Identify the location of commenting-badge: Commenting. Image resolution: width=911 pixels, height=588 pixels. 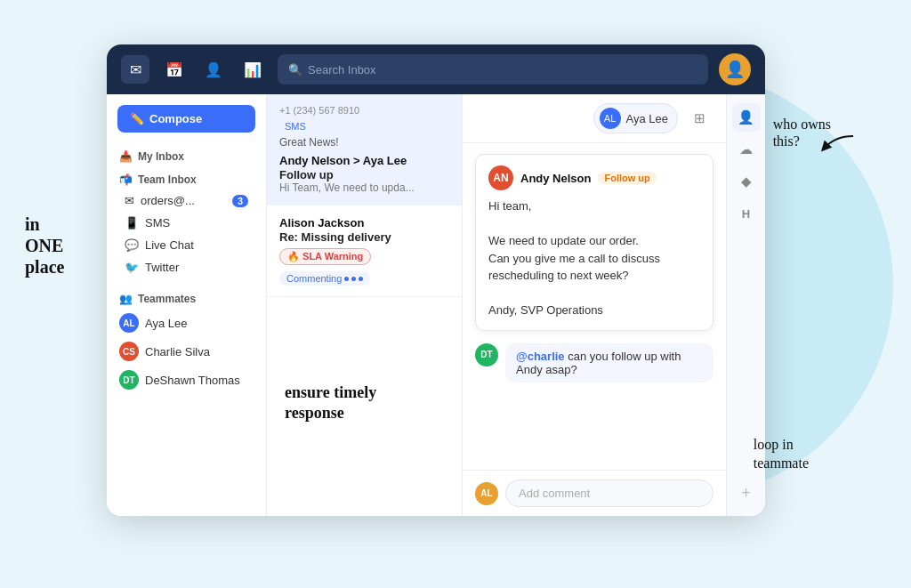
(325, 278).